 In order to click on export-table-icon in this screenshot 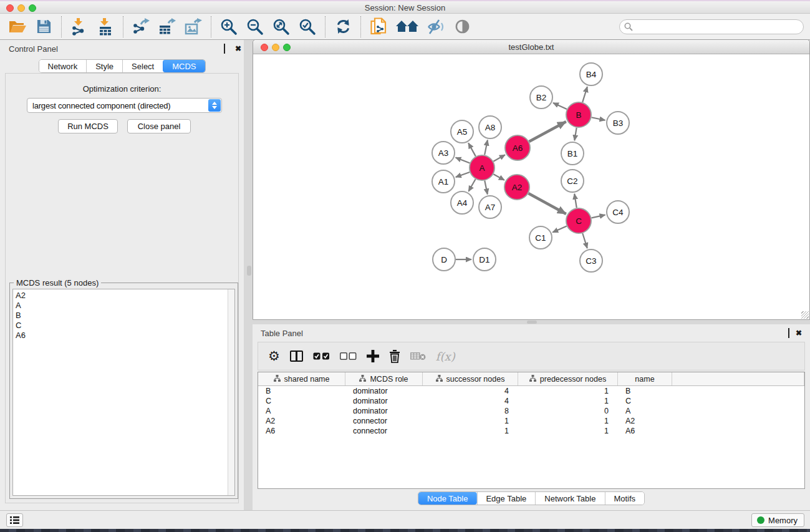, I will do `click(167, 27)`.